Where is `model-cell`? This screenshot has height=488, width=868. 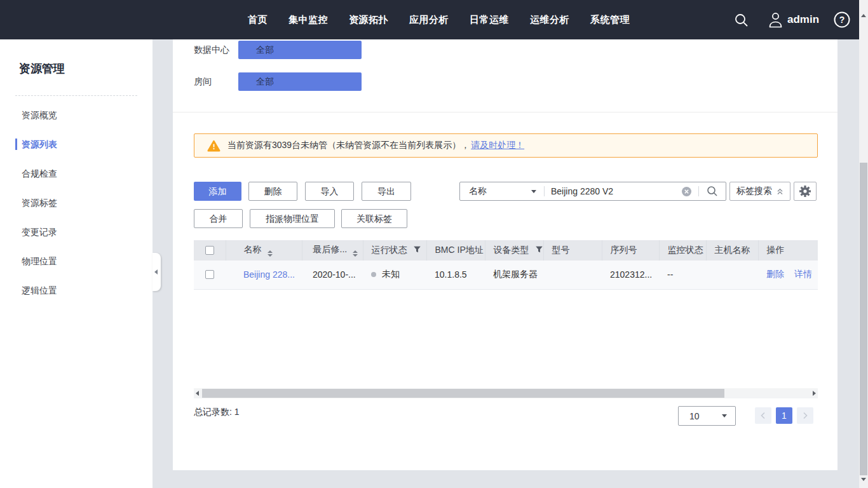 model-cell is located at coordinates (573, 274).